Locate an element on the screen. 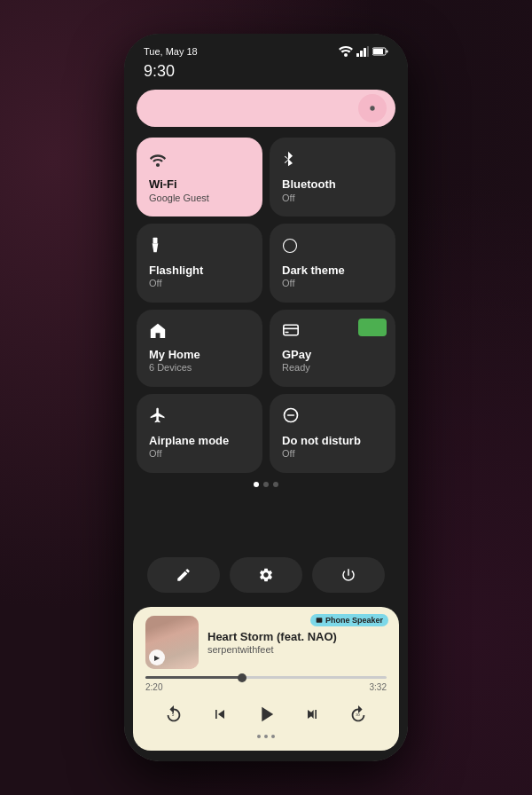 This screenshot has height=795, width=532. status-time: 9:30 is located at coordinates (160, 71).